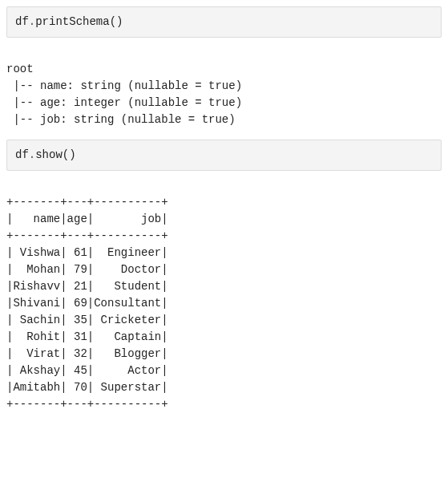 The height and width of the screenshot is (494, 448). Describe the element at coordinates (124, 103) in the screenshot. I see `schema-line: |-- age: integer (nullable = true)` at that location.